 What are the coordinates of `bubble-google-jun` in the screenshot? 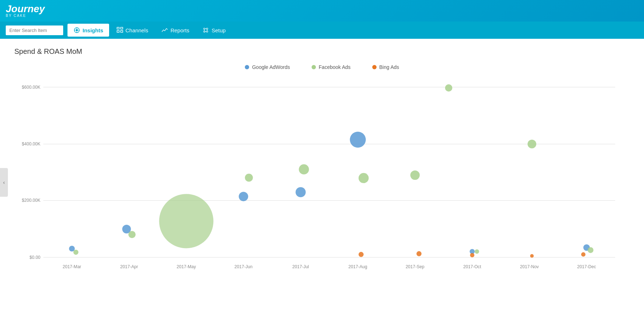 It's located at (243, 196).